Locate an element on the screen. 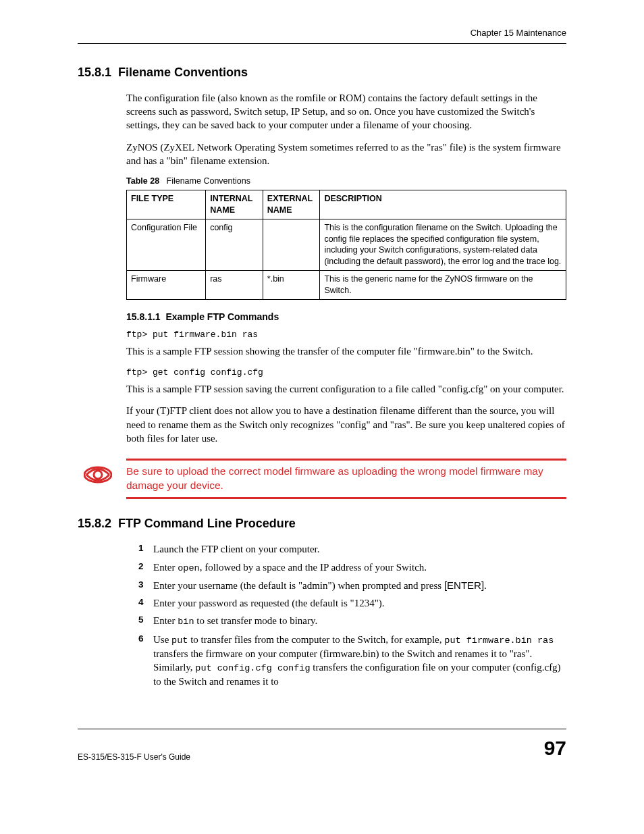 Image resolution: width=644 pixels, height=834 pixels. th-file-type: FILE TYPE is located at coordinates (153, 199).